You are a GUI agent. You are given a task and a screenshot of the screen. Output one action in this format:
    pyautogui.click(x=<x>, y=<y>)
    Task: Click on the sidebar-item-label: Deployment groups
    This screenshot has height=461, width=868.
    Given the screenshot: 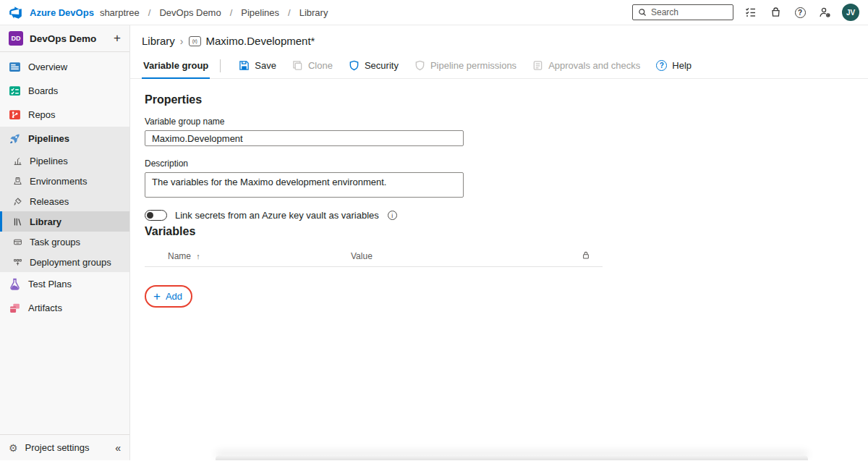 What is the action you would take?
    pyautogui.click(x=71, y=262)
    